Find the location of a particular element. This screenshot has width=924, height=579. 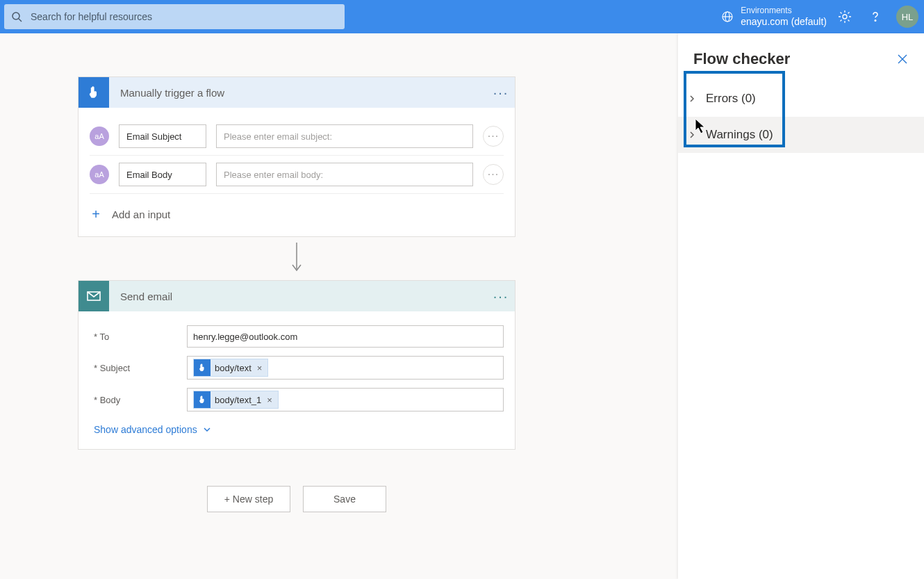

gear-icon is located at coordinates (845, 17).